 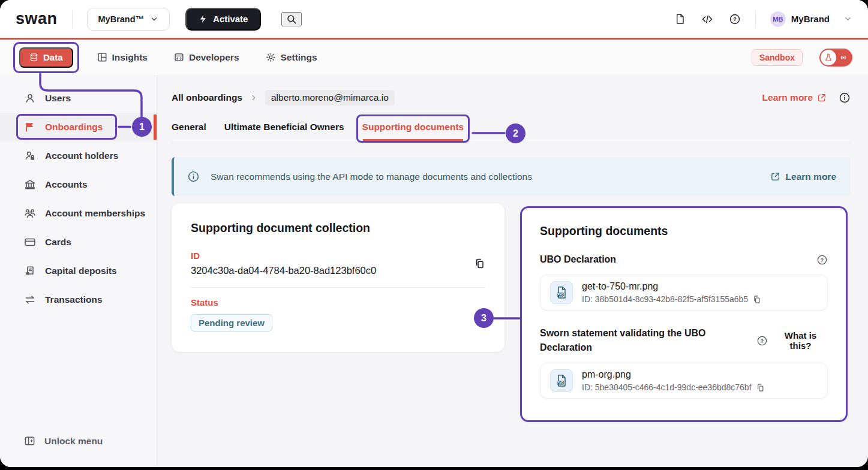 I want to click on nav-data-label: Data, so click(x=53, y=58).